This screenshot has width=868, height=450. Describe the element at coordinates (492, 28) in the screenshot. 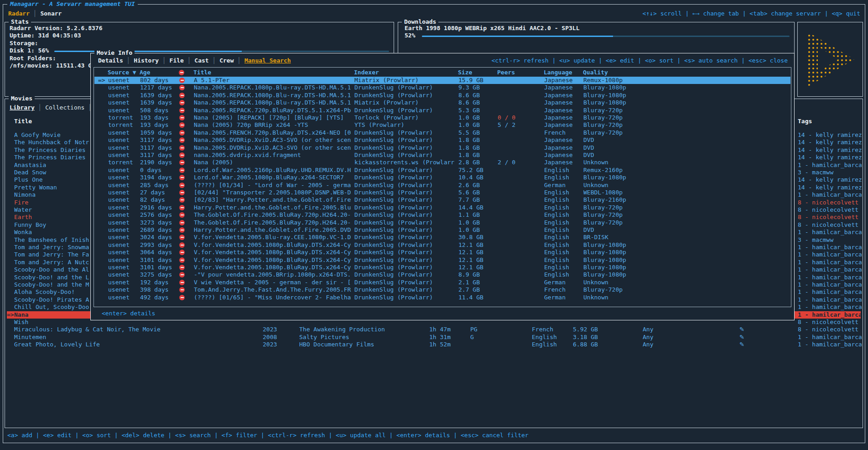

I see `download-item: Earth 1998 1080p WEBRip x265 Hindi AAC2.…` at that location.